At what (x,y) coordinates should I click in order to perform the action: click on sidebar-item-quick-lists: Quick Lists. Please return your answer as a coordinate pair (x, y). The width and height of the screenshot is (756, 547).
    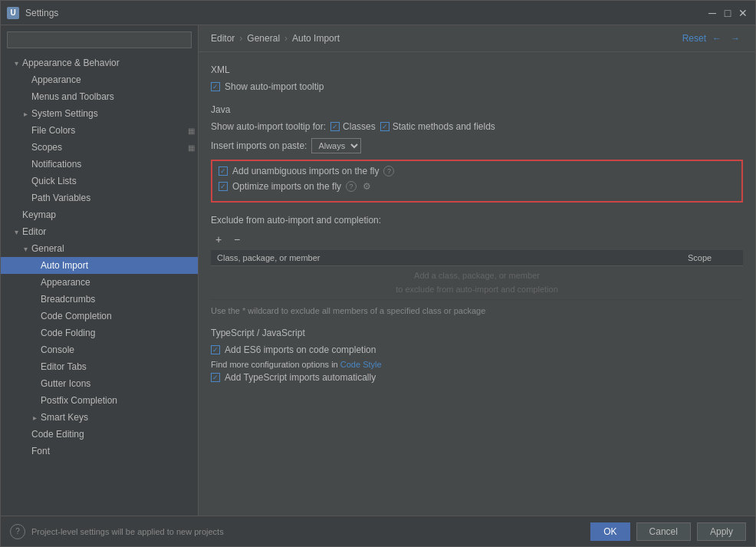
    Looking at the image, I should click on (100, 181).